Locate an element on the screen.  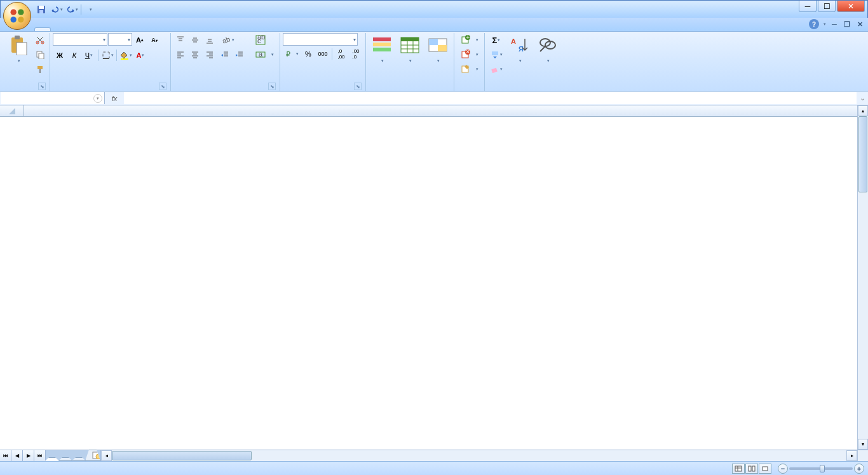
scroll-up-button: ▴ is located at coordinates (863, 110).